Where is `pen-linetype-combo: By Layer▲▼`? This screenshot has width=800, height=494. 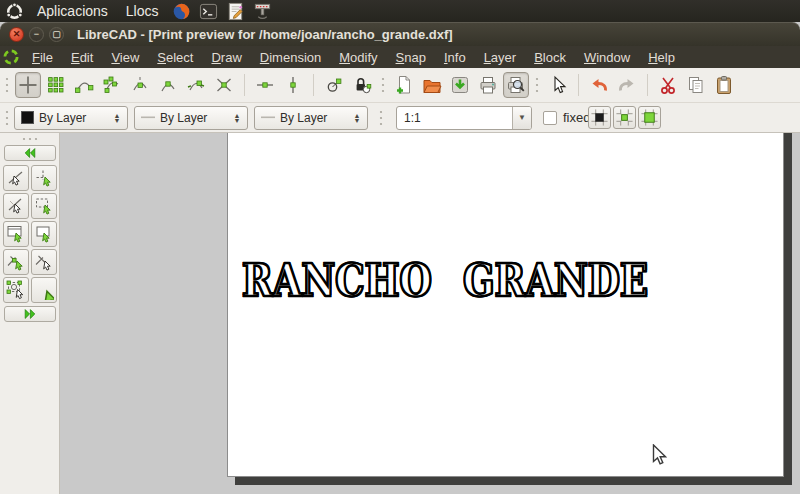
pen-linetype-combo: By Layer▲▼ is located at coordinates (311, 118).